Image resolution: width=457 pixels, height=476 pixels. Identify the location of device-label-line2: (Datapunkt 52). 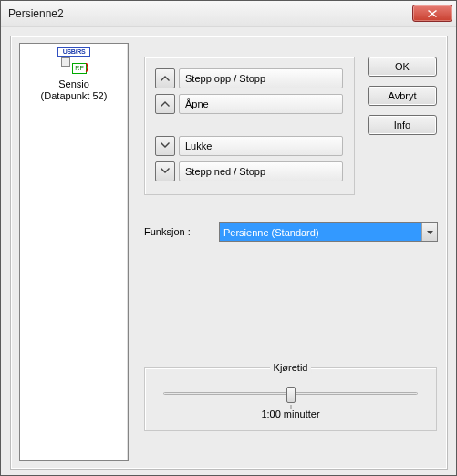
(74, 97).